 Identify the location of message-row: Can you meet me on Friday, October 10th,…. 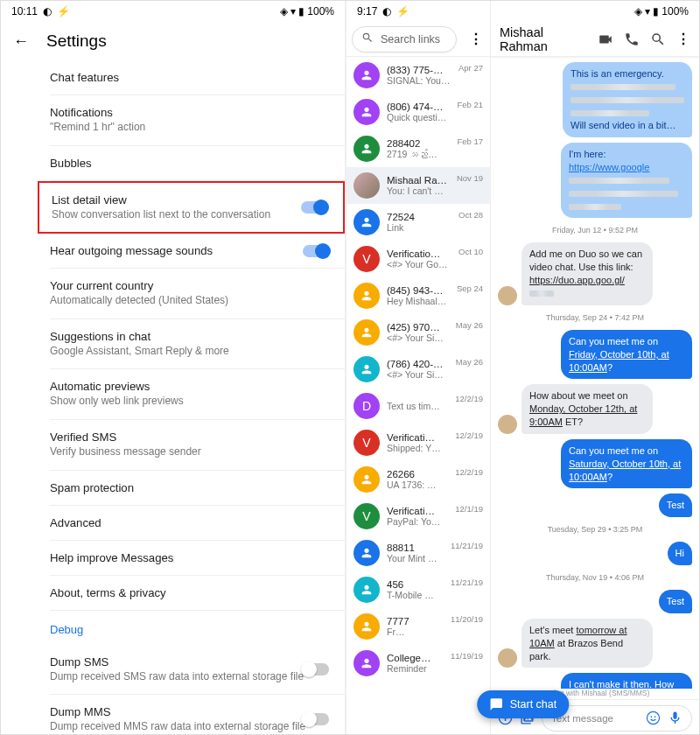
(595, 355).